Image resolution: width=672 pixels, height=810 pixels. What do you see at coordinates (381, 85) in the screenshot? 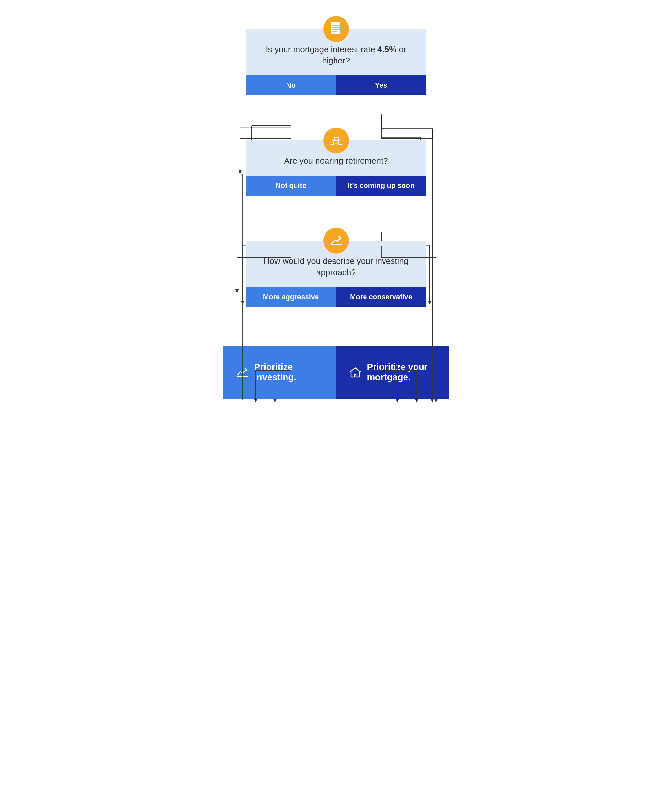
I see `q1-yes-button: Yes` at bounding box center [381, 85].